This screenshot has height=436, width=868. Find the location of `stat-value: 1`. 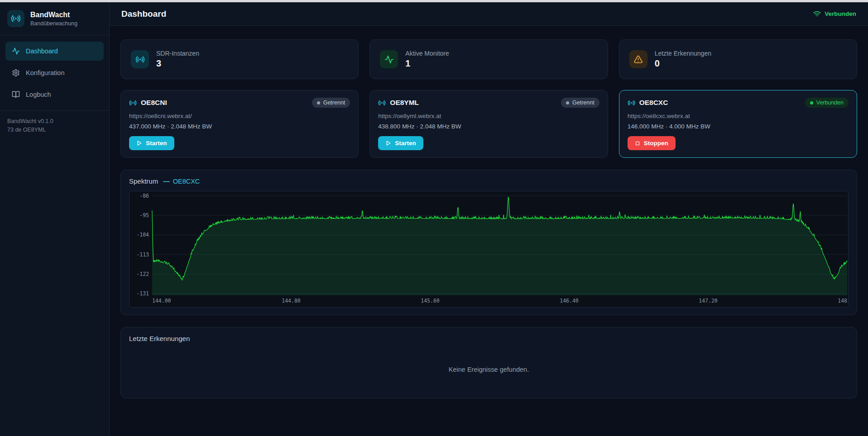

stat-value: 1 is located at coordinates (427, 63).